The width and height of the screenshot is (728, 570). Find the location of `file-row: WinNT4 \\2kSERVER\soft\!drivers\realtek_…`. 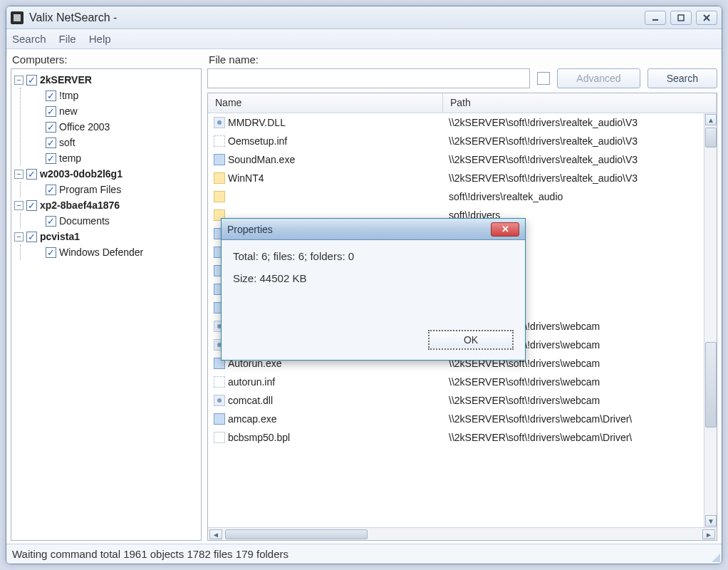

file-row: WinNT4 \\2kSERVER\soft\!drivers\realtek_… is located at coordinates (462, 178).